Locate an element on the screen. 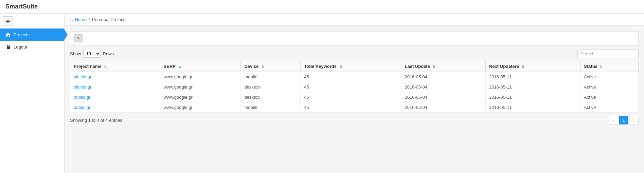 The image size is (644, 173). lock-icon is located at coordinates (8, 47).